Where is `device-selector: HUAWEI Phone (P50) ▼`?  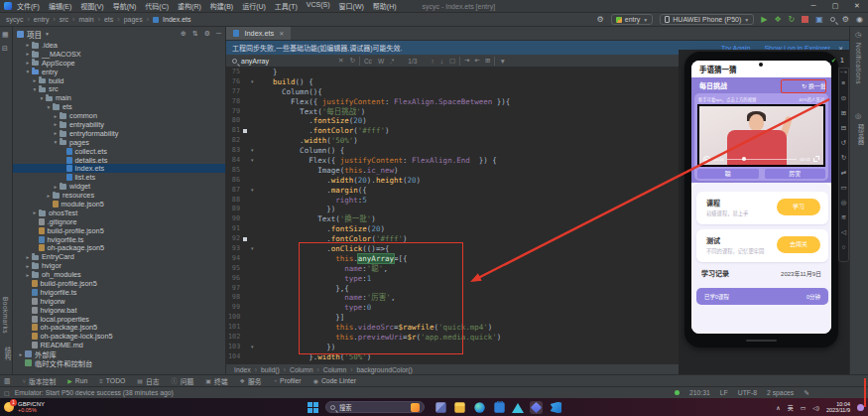 device-selector: HUAWEI Phone (P50) ▼ is located at coordinates (706, 20).